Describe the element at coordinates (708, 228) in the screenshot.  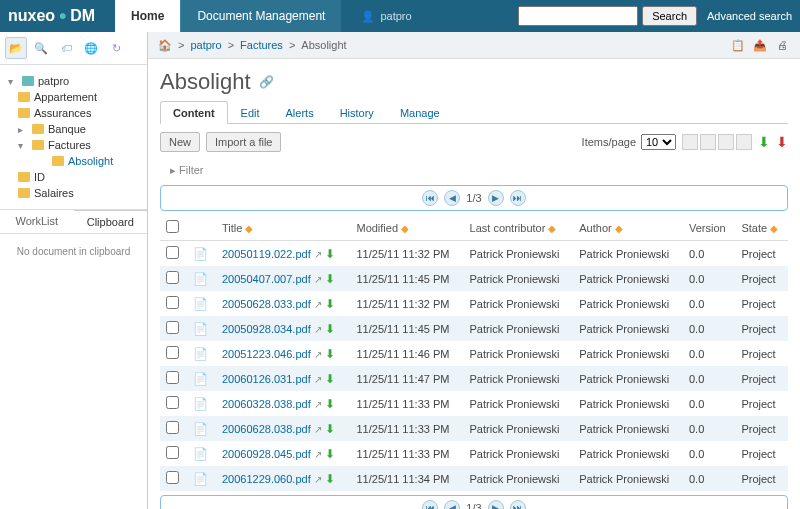
I see `col-version: Version` at that location.